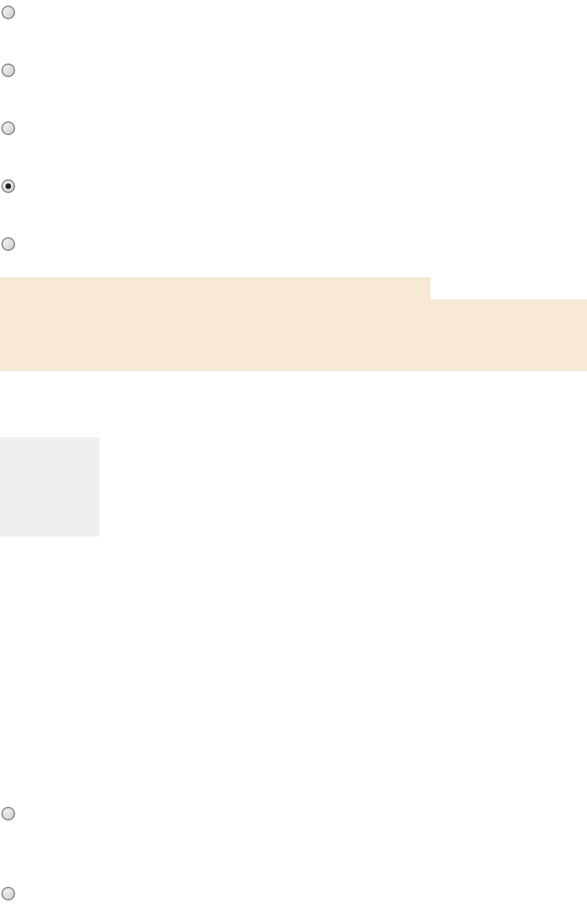 The width and height of the screenshot is (587, 924). Describe the element at coordinates (215, 288) in the screenshot. I see `banner-top` at that location.